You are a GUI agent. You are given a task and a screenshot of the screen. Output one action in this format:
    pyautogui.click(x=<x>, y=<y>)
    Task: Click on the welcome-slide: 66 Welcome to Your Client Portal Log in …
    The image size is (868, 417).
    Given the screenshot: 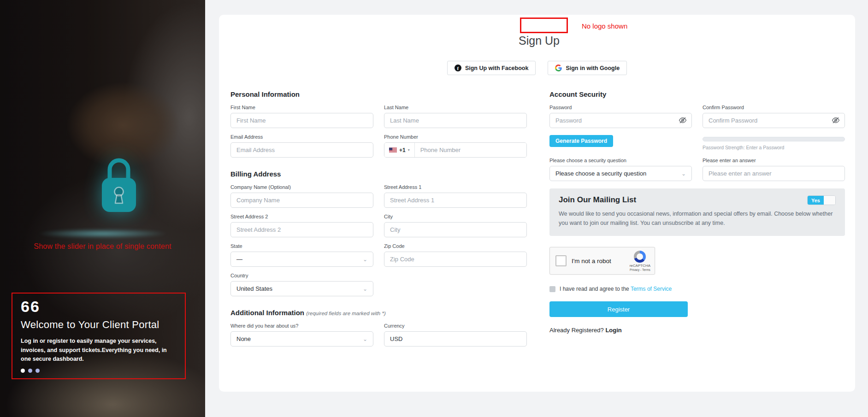 What is the action you would take?
    pyautogui.click(x=99, y=336)
    